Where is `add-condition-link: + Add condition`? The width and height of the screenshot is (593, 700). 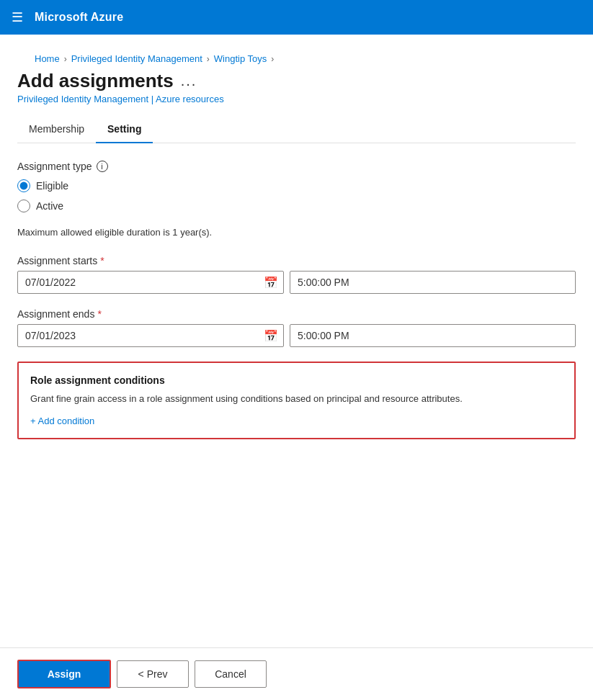
add-condition-link: + Add condition is located at coordinates (62, 421).